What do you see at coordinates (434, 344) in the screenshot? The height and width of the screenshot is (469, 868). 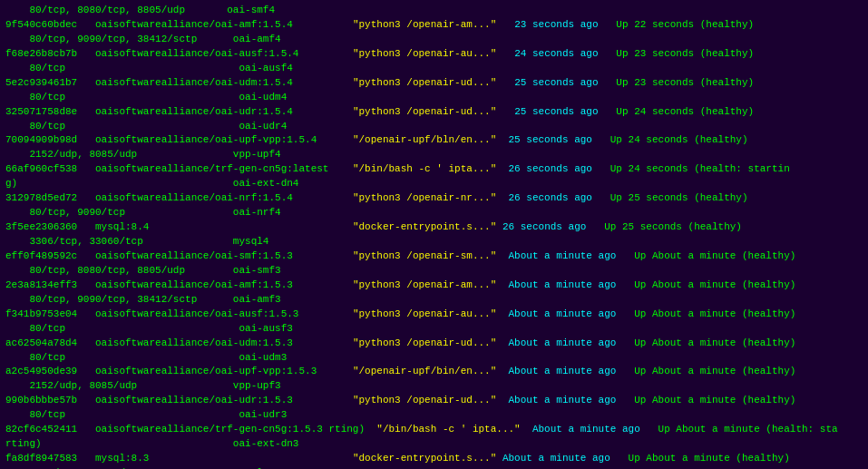 I see `line-13a: ac62504a78d4 oaisoftwarealliance/oai-udm…` at bounding box center [434, 344].